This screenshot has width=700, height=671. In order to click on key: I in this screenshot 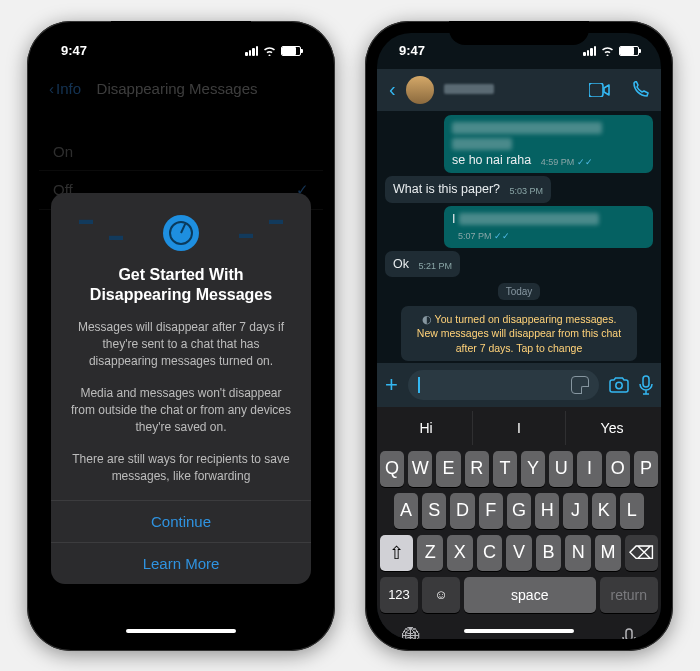, I will do `click(589, 469)`.